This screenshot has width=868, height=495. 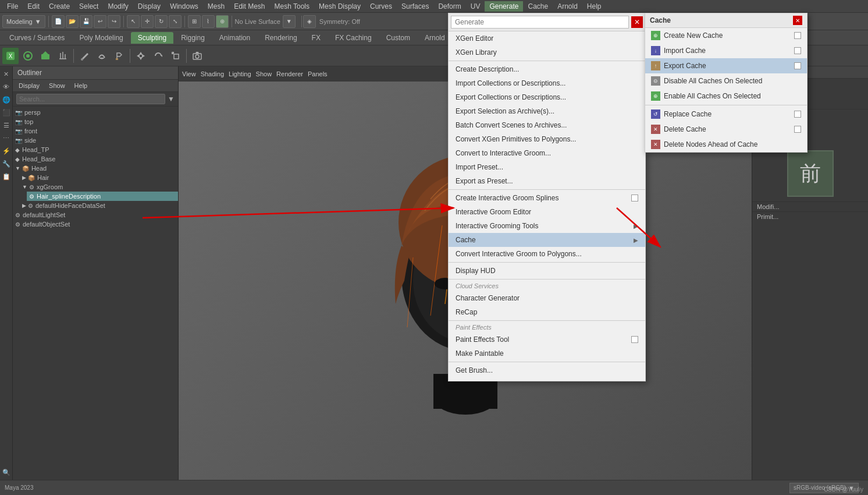 I want to click on tab-poly-modeling: Poly Modeling, so click(x=101, y=38).